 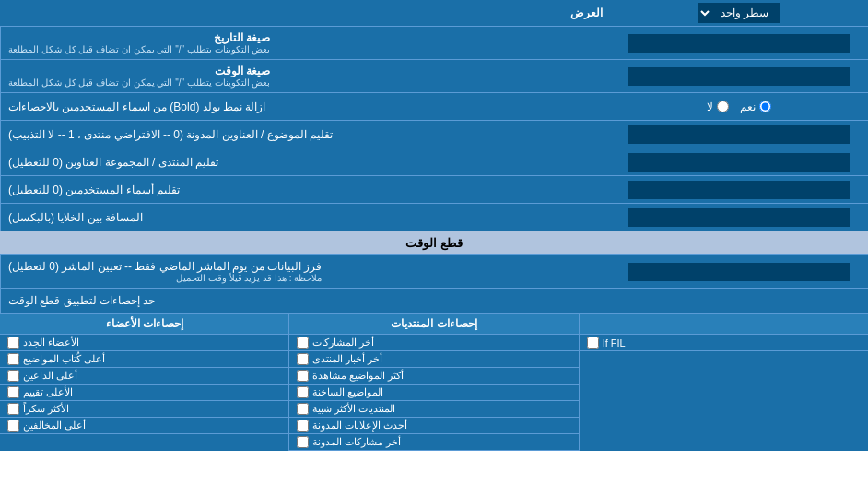 I want to click on cb-col1-item4: الأكثر شكراً, so click(x=144, y=409).